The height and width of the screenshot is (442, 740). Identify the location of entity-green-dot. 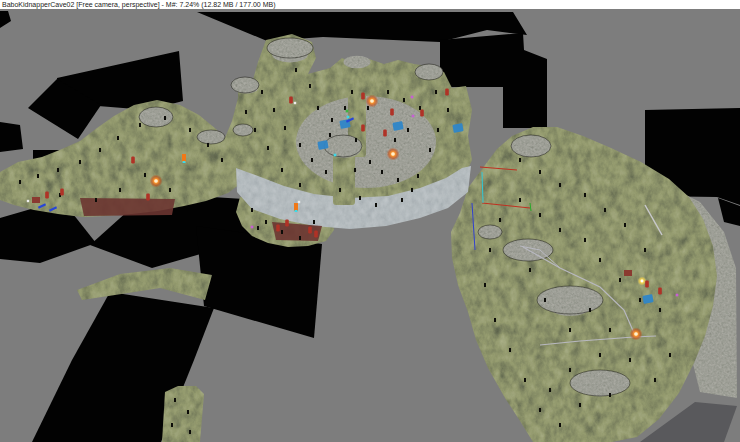
(348, 112).